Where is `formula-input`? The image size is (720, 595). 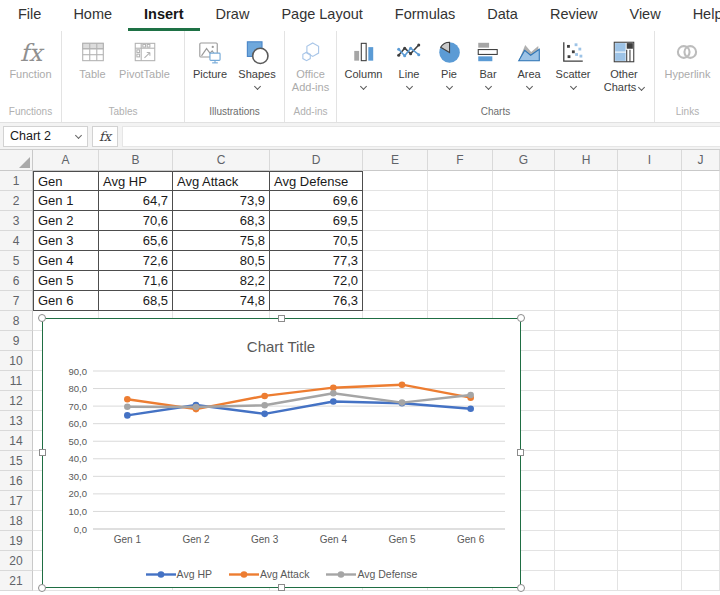
formula-input is located at coordinates (421, 136).